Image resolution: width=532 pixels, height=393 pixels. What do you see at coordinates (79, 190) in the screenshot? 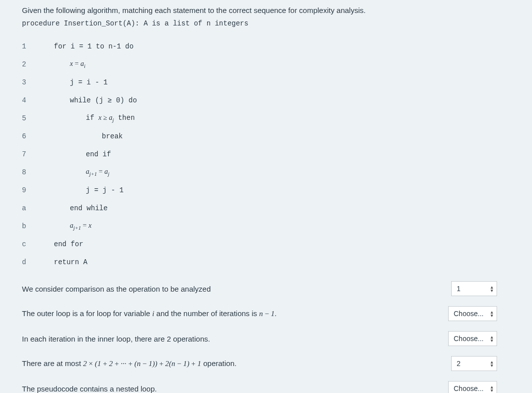
I see `code-line: 9j = j - 1` at bounding box center [79, 190].